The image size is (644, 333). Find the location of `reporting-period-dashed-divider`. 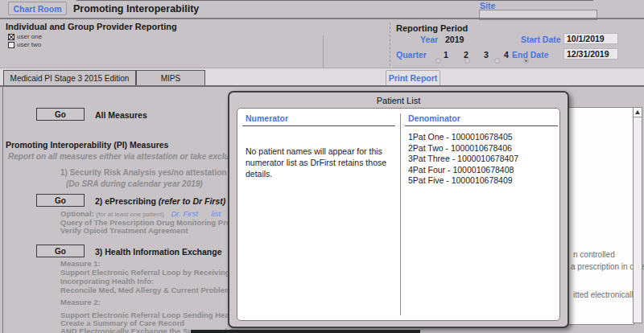

reporting-period-dashed-divider is located at coordinates (390, 44).